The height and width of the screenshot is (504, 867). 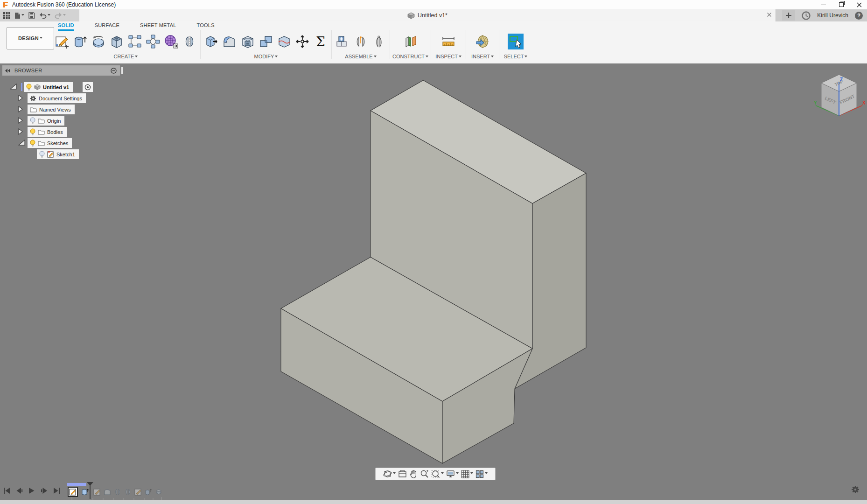 I want to click on construct-plane-button, so click(x=411, y=42).